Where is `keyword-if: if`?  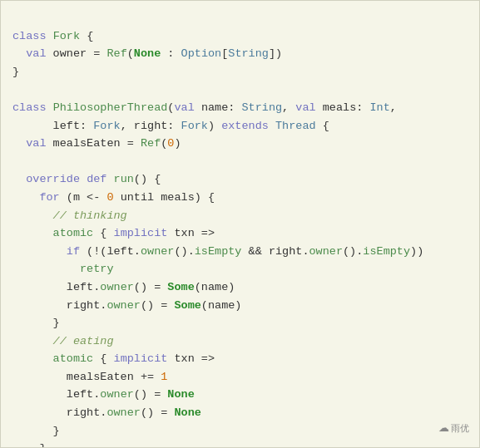 keyword-if: if is located at coordinates (73, 251).